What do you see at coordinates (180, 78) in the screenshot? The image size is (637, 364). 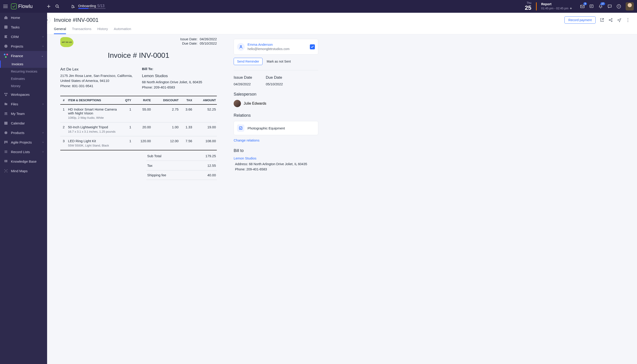 I see `to-address: Bill To: Lemon Studios 68 North Arlingto…` at bounding box center [180, 78].